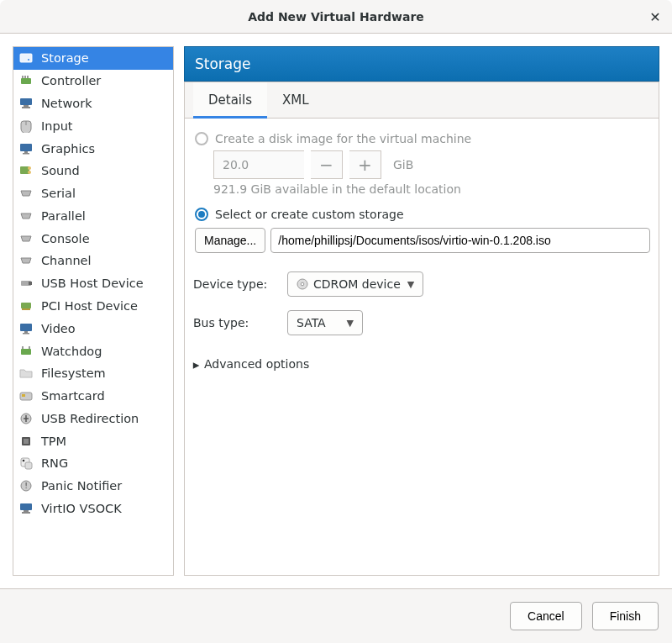  Describe the element at coordinates (26, 216) in the screenshot. I see `parallel-port-icon` at that location.